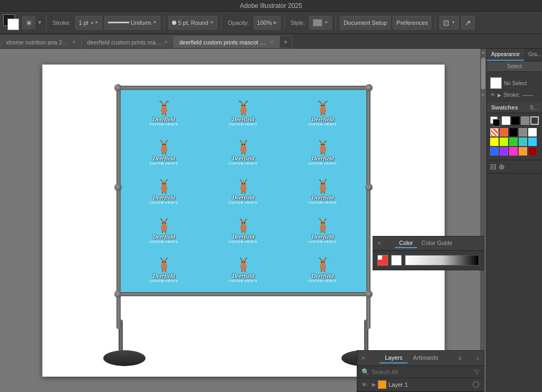  I want to click on swatch-red, so click(504, 132).